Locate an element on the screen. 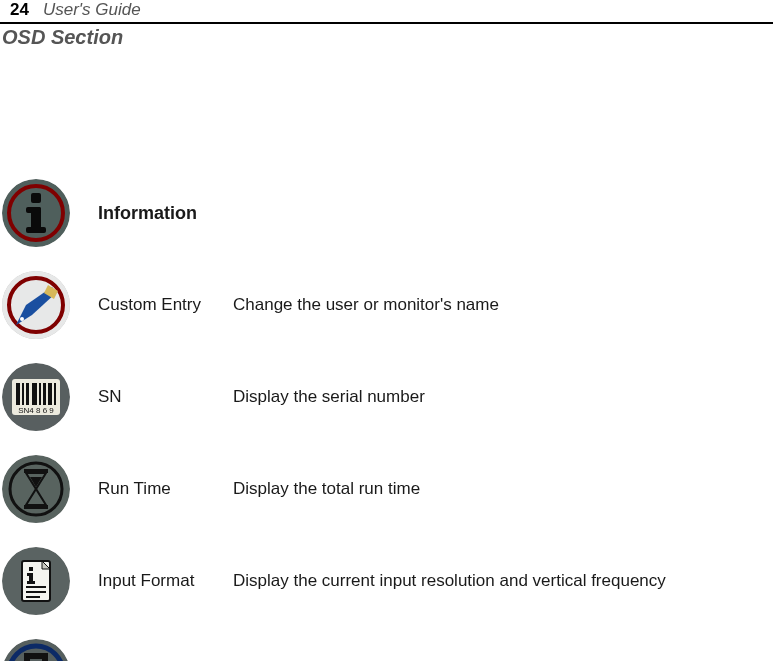 This screenshot has height=661, width=773. page-header: 24 User's Guide is located at coordinates (386, 12).